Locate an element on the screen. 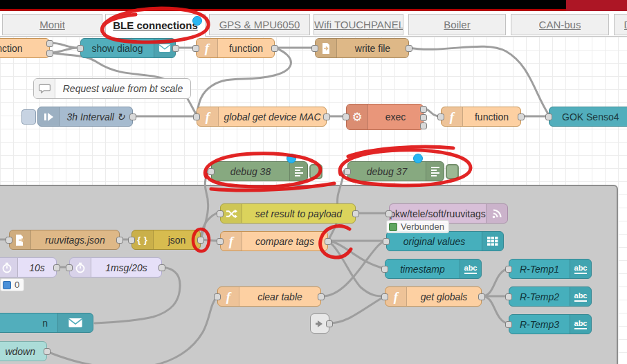  node-delay-1msg-20s: 1msg/20s is located at coordinates (116, 267).